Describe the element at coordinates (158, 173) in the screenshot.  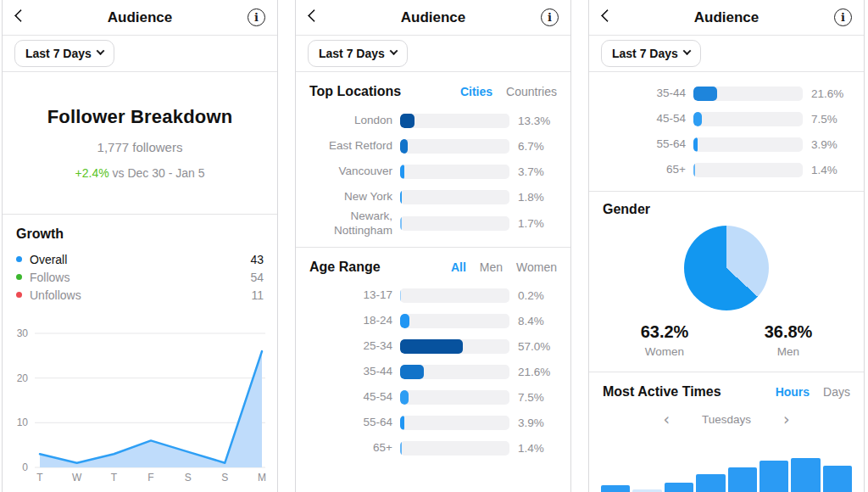
I see `delta-period: vs Dec 30 - Jan 5` at that location.